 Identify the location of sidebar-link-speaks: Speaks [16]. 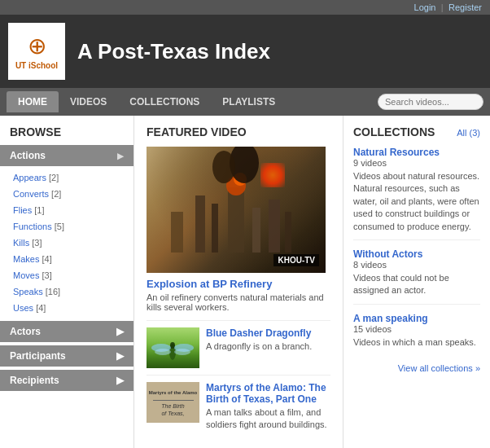
(37, 292).